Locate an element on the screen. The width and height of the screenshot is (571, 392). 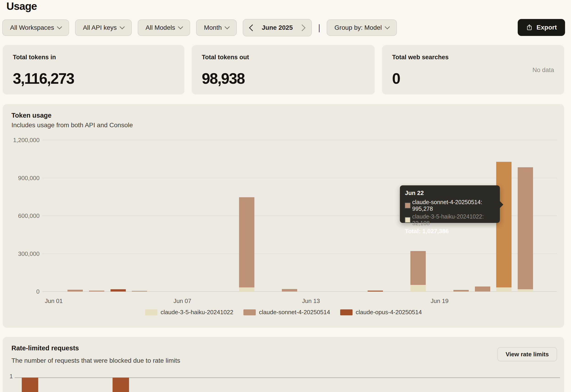
stat-card-tokens-out: Total tokens out 98,938 is located at coordinates (283, 70).